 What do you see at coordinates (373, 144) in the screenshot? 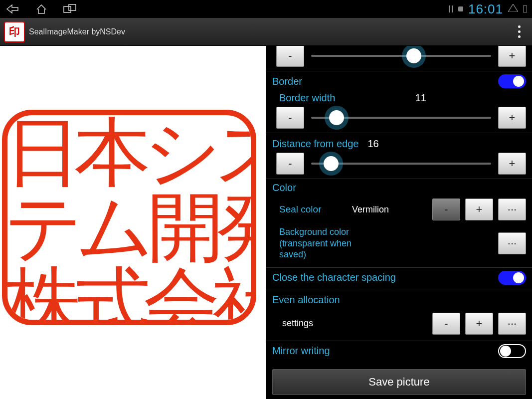
I see `distance-value: 16` at bounding box center [373, 144].